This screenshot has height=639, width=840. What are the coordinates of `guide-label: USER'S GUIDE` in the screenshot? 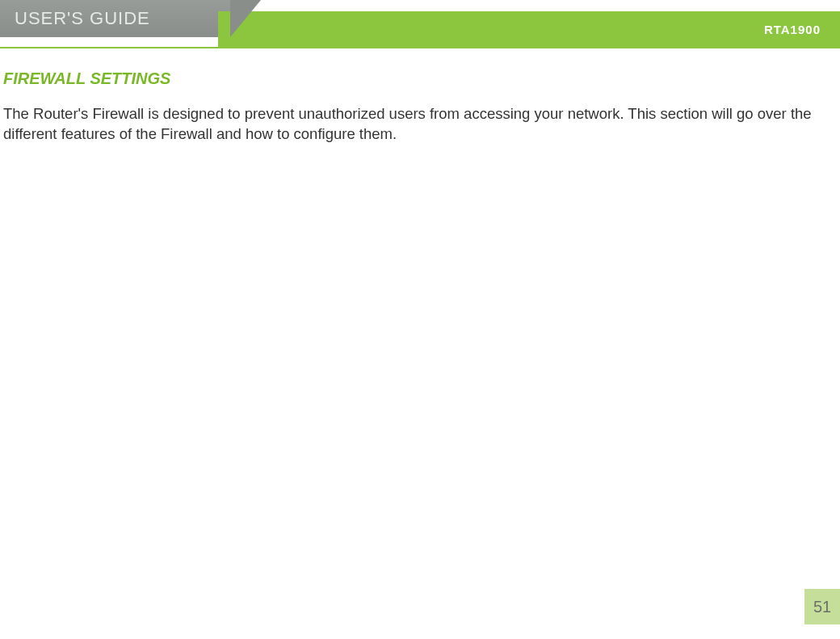 It's located at (82, 19).